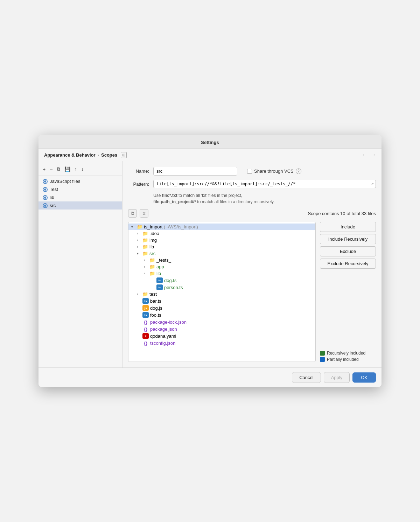  Describe the element at coordinates (337, 378) in the screenshot. I see `apply-button: Apply` at that location.